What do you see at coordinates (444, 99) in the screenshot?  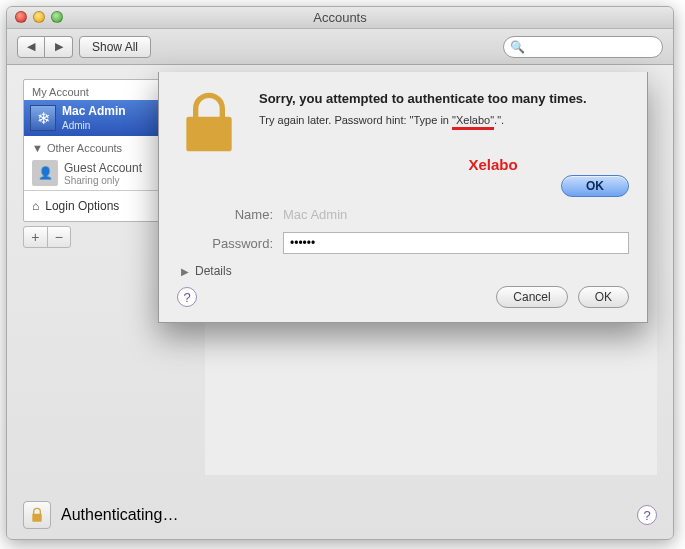 I see `error-heading: Sorry, you attempted to authenticate too…` at bounding box center [444, 99].